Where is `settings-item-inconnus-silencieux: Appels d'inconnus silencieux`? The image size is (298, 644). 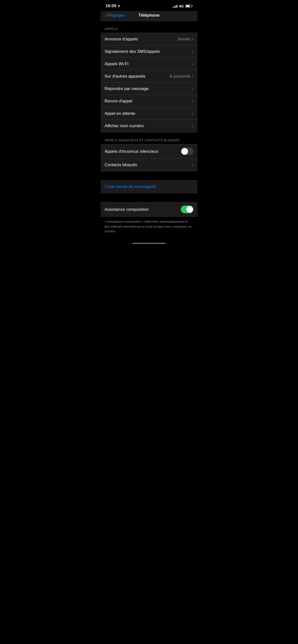 settings-item-inconnus-silencieux: Appels d'inconnus silencieux is located at coordinates (149, 152).